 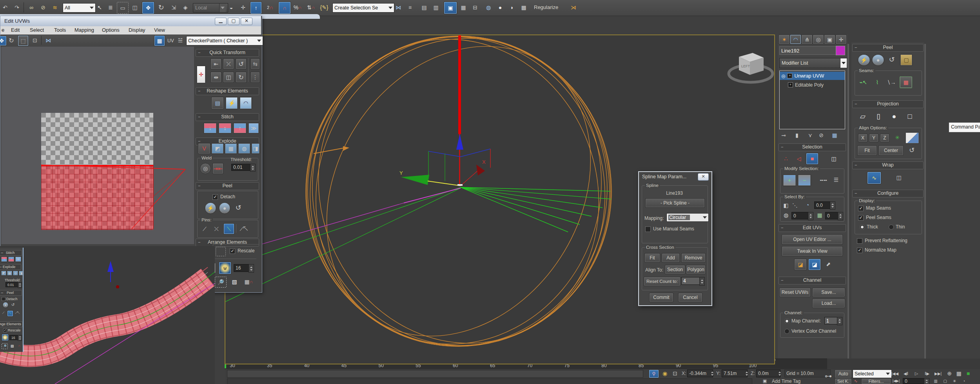 I want to click on strip-zoom-region-icon: 🔎, so click(x=5, y=346).